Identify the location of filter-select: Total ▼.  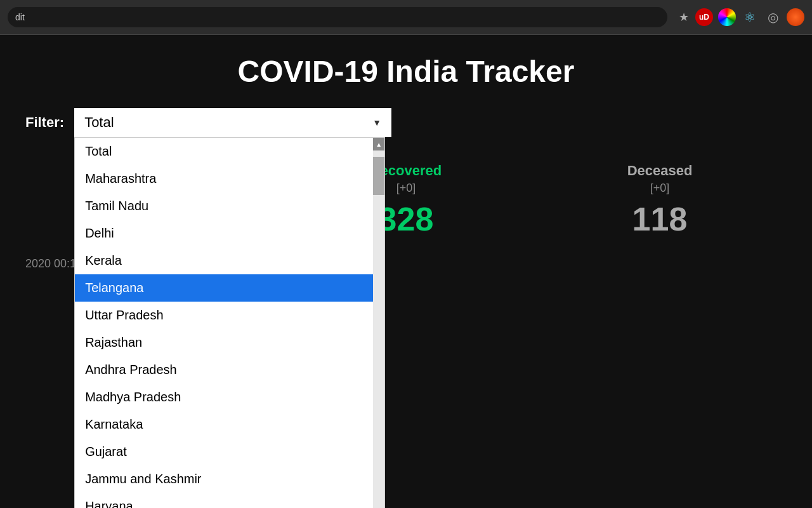
(233, 123).